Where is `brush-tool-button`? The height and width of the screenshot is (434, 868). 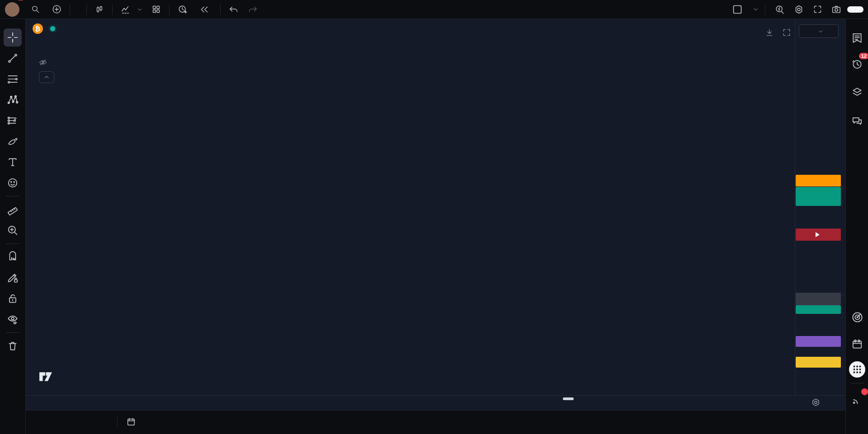
brush-tool-button is located at coordinates (13, 141).